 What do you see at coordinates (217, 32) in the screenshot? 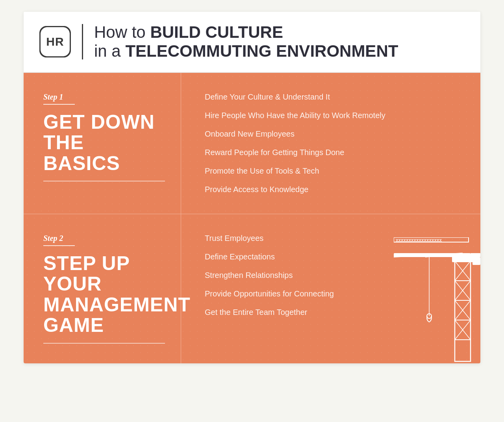
I see `title-line1-bold: BUILD CULTURE` at bounding box center [217, 32].